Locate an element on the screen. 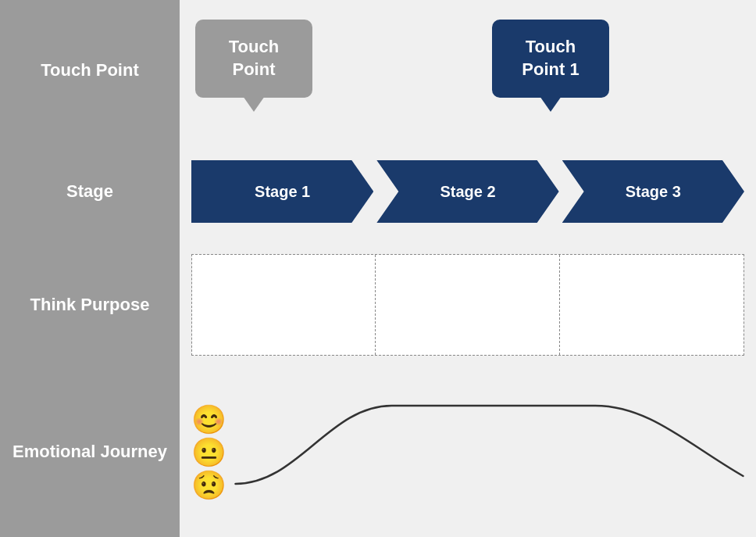  emotional-label-cell: Emotional Journey is located at coordinates (90, 452).